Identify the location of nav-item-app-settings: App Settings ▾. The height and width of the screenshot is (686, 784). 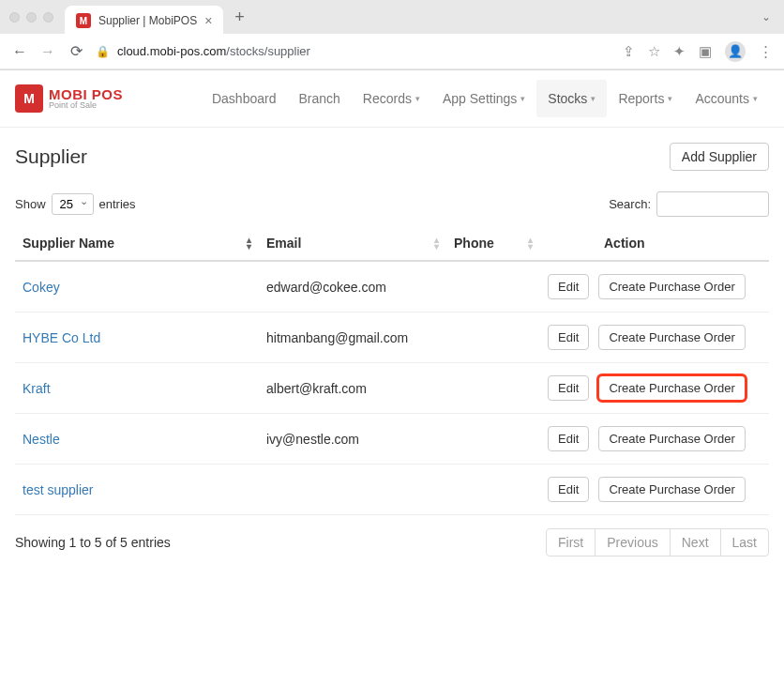
(484, 99).